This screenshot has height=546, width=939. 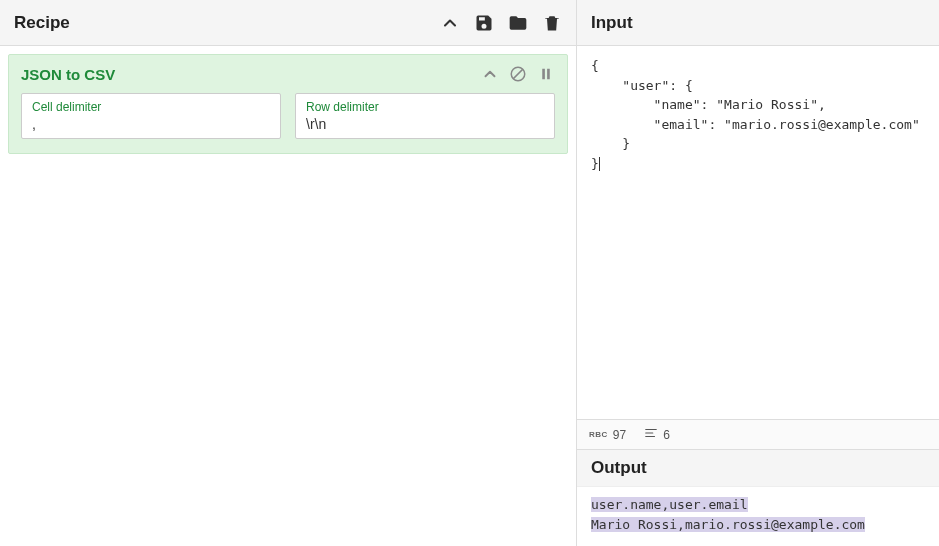 I want to click on row-delimiter-field: Row delimiter, so click(x=425, y=116).